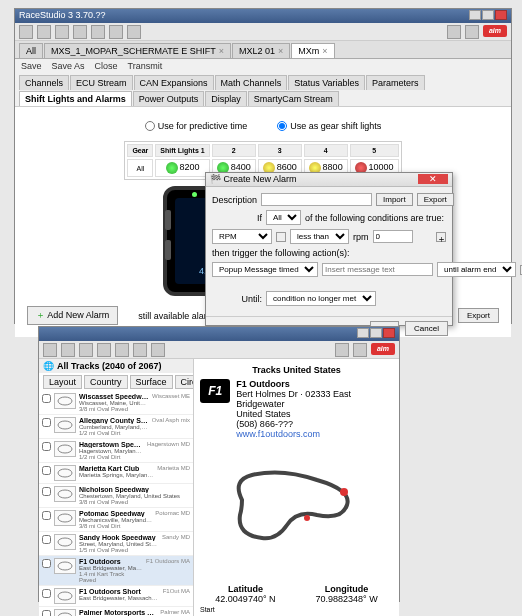 The width and height of the screenshot is (522, 616). Describe the element at coordinates (184, 382) in the screenshot. I see `filter-circuit: Circuit` at that location.